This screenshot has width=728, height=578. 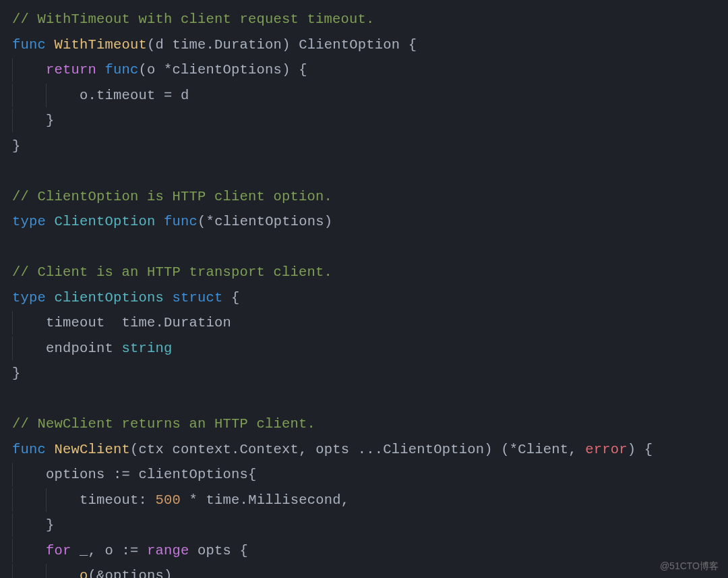 I want to click on code-line: timeout: 500 * time.Millisecond,, so click(x=370, y=500).